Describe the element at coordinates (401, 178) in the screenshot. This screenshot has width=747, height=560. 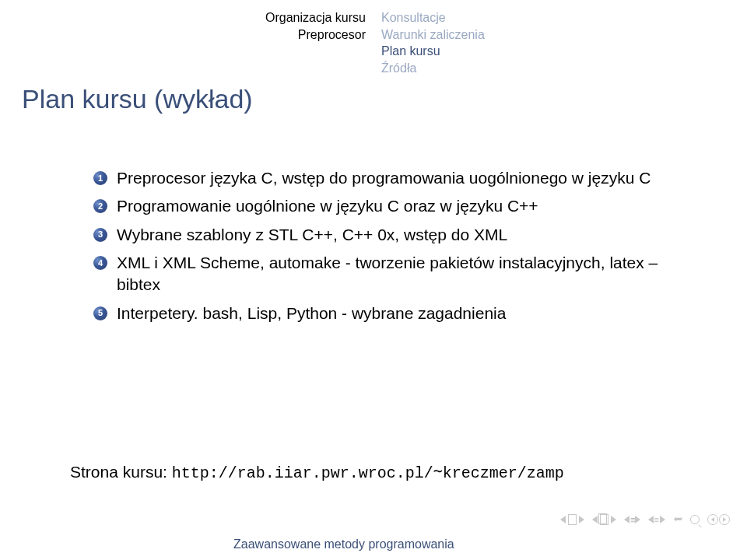
I see `list-item-text: Preprocesor języka C, wstęp do programow…` at that location.